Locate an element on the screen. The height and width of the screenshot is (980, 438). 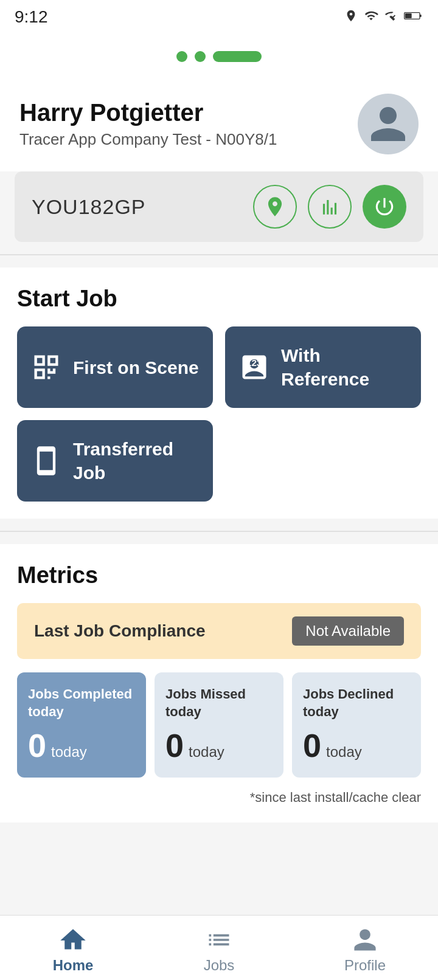
power-button is located at coordinates (384, 207).